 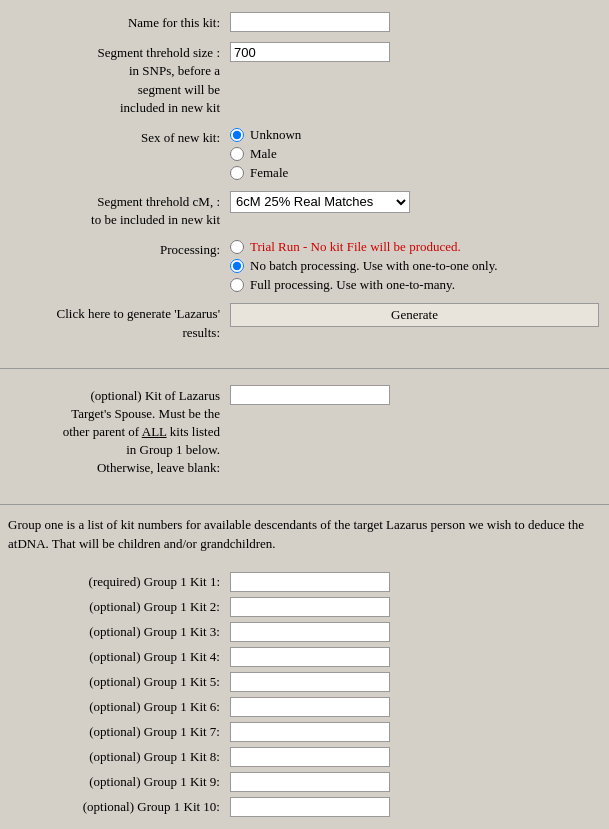 I want to click on kit-row-7: (optional) Group 1 Kit 7:, so click(x=304, y=732).